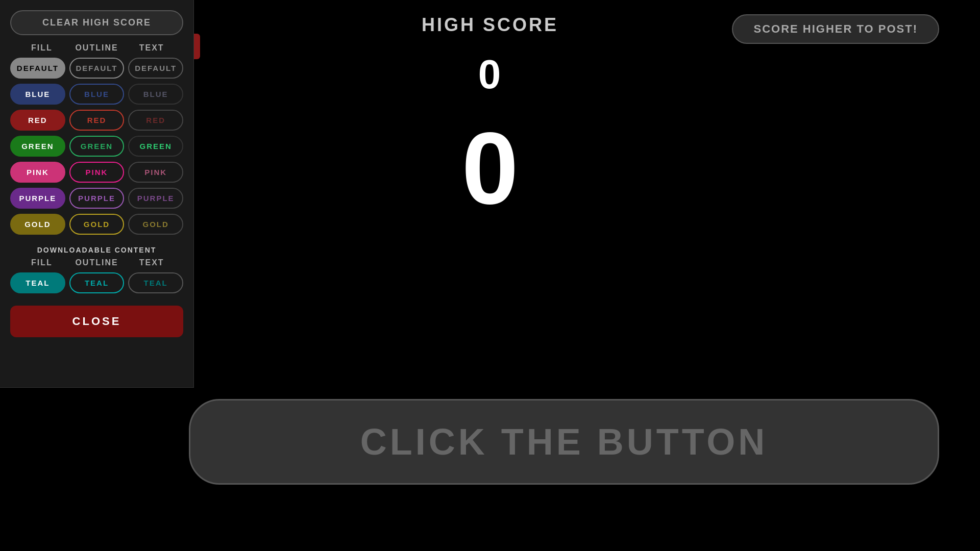  I want to click on dlc-fill-column-header: FILL, so click(42, 263).